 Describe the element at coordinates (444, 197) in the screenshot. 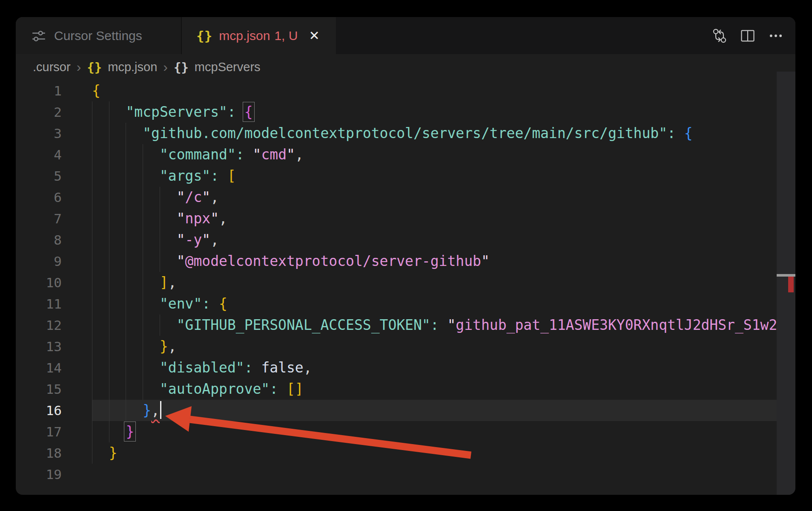

I see `code-line: "/c",` at that location.